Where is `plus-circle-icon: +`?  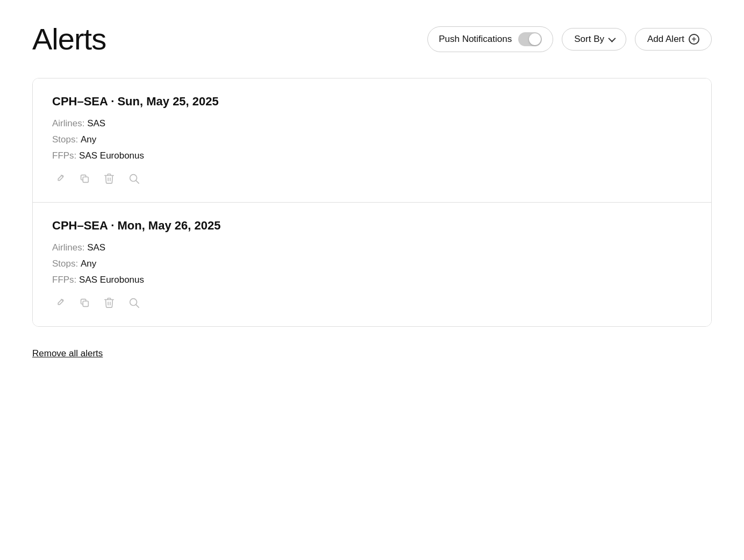 plus-circle-icon: + is located at coordinates (694, 39).